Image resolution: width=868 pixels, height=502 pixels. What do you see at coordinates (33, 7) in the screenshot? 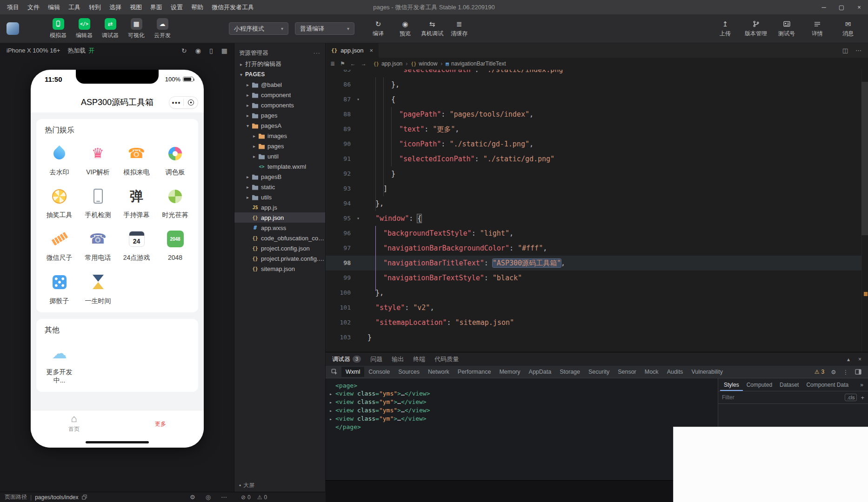
I see `menu-item: 文件` at bounding box center [33, 7].